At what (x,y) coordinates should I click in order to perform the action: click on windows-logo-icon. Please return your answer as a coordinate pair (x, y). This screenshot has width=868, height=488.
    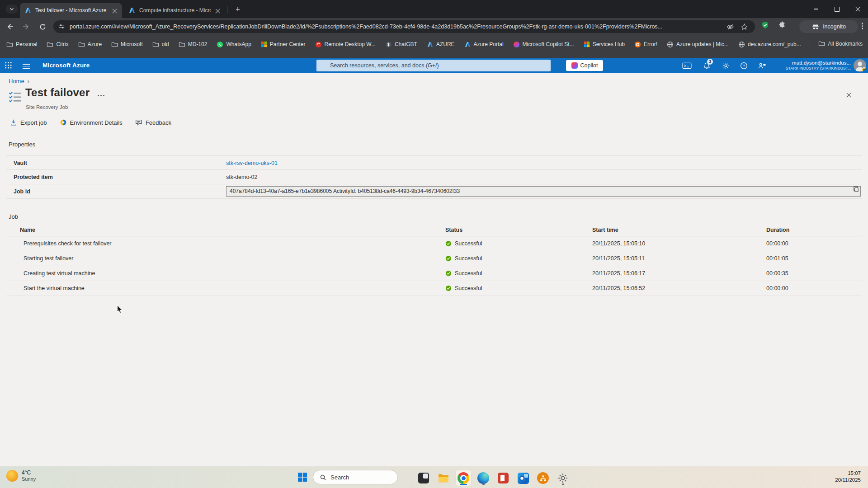
    Looking at the image, I should click on (302, 477).